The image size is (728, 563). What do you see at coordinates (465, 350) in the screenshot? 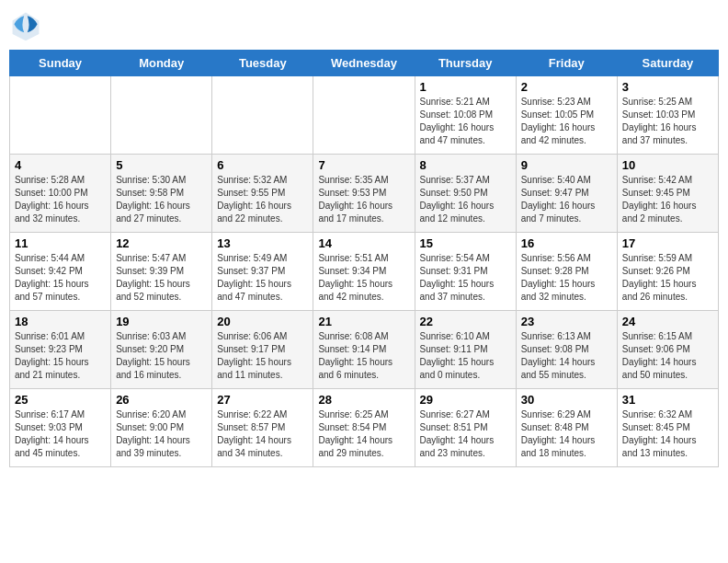
I see `calendar-cell: 22Sunrise: 6:10 AM Sunset: 9:11 PM Dayli…` at bounding box center [465, 350].